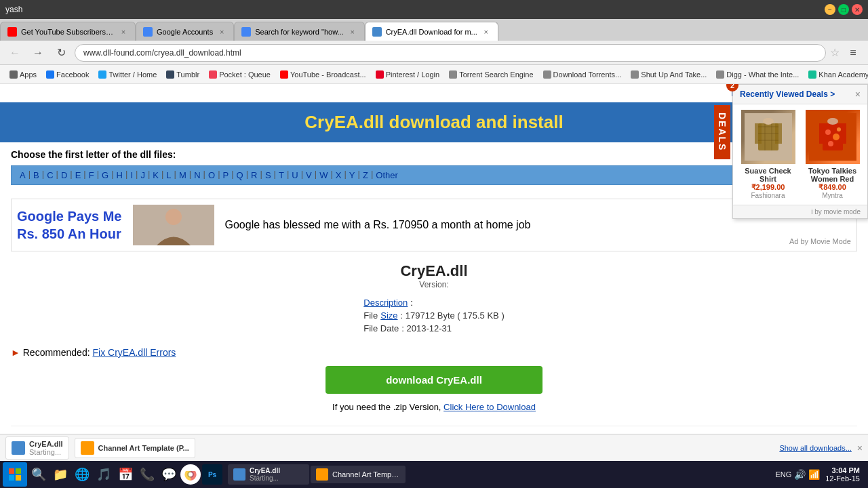  What do you see at coordinates (226, 175) in the screenshot?
I see `alpha-p: P` at bounding box center [226, 175].